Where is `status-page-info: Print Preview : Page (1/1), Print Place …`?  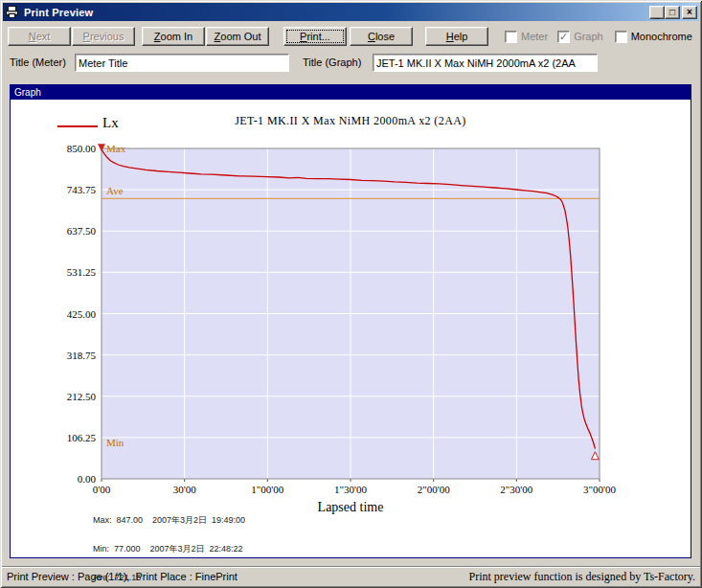 status-page-info: Print Preview : Page (1/1), Print Place … is located at coordinates (123, 577).